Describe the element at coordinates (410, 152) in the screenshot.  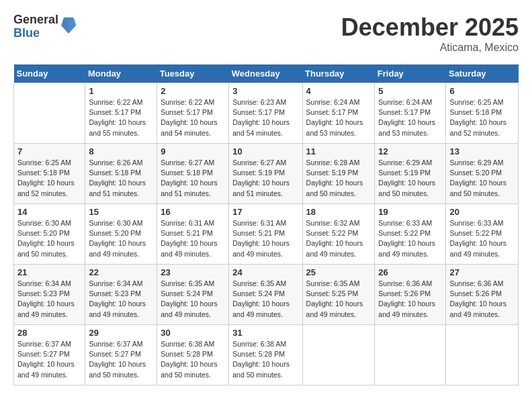
I see `day-number: 12` at that location.